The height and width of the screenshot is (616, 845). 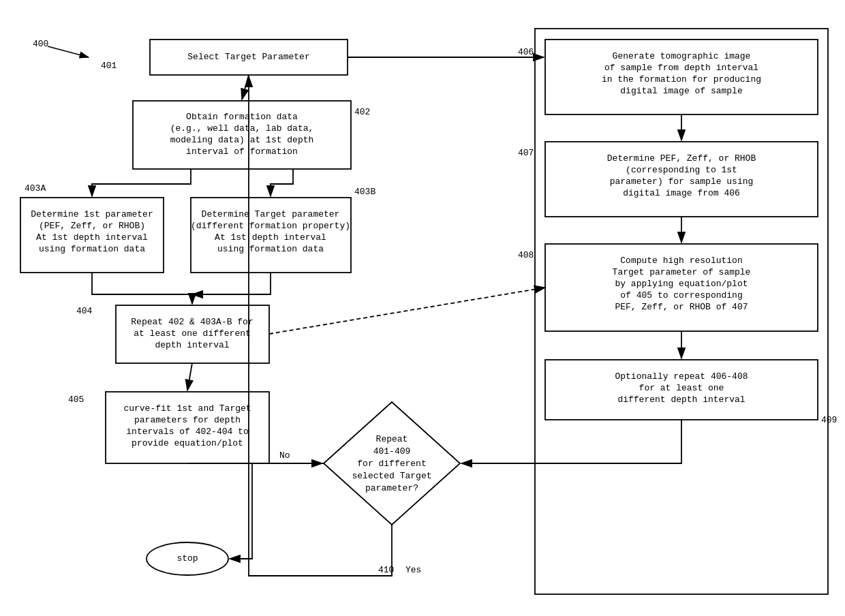 What do you see at coordinates (92, 237) in the screenshot?
I see `determine-1st-text-3: At 1st depth interval` at bounding box center [92, 237].